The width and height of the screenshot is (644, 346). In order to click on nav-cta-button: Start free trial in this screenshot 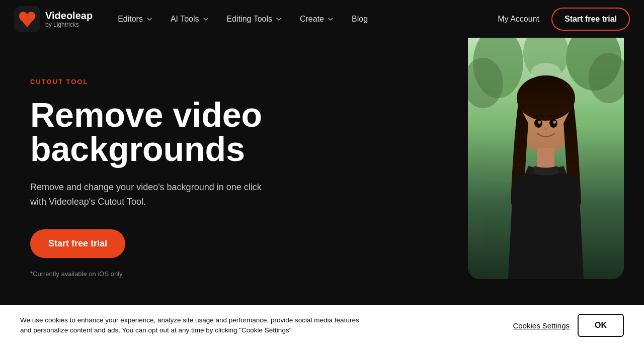, I will do `click(591, 19)`.